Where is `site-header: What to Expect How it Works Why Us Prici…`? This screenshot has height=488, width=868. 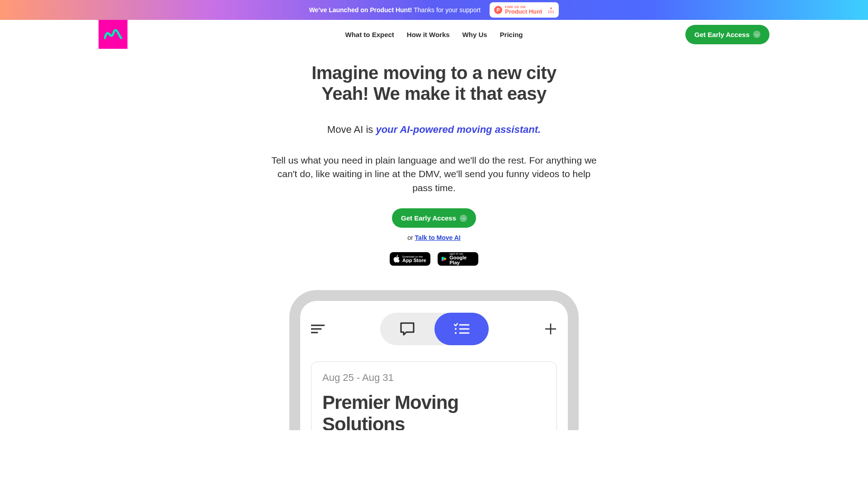 site-header: What to Expect How it Works Why Us Prici… is located at coordinates (434, 34).